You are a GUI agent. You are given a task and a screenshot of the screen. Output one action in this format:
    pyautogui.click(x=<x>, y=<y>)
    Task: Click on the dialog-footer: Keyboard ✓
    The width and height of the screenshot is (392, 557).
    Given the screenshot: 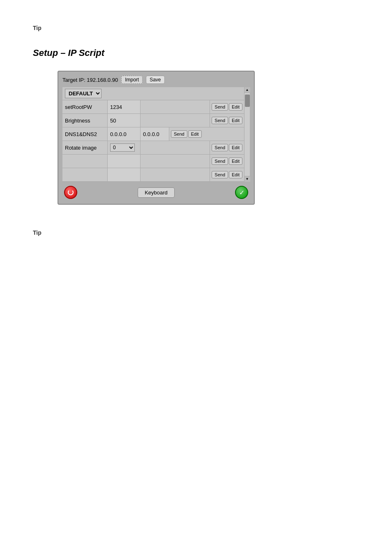 What is the action you would take?
    pyautogui.click(x=156, y=192)
    